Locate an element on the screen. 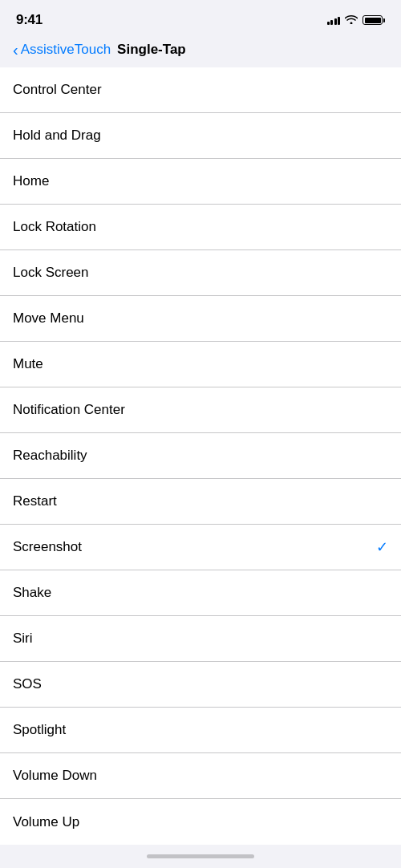 This screenshot has height=868, width=401. list-item-label-volume-up: Volume Up is located at coordinates (47, 822).